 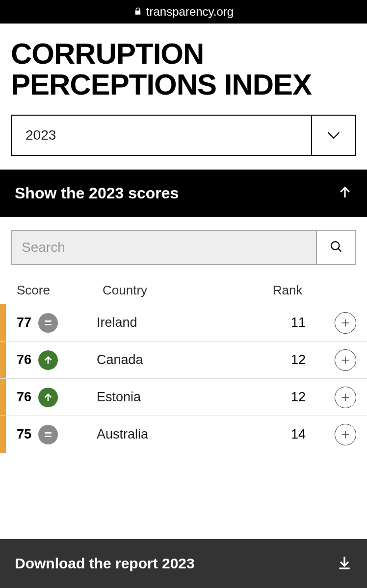 What do you see at coordinates (184, 564) in the screenshot?
I see `download-report-button: Download the report 2023` at bounding box center [184, 564].